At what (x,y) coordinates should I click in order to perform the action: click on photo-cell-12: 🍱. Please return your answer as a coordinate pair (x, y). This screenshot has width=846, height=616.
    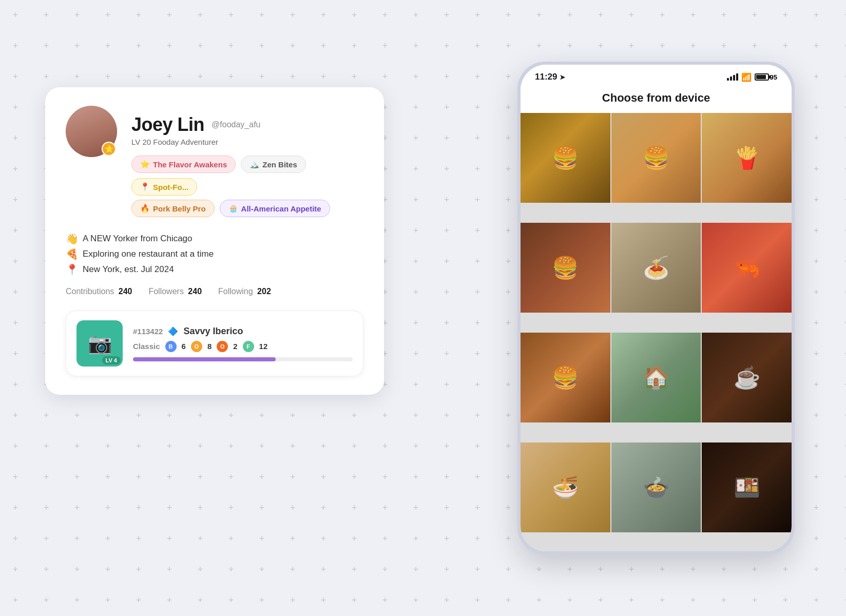
    Looking at the image, I should click on (746, 488).